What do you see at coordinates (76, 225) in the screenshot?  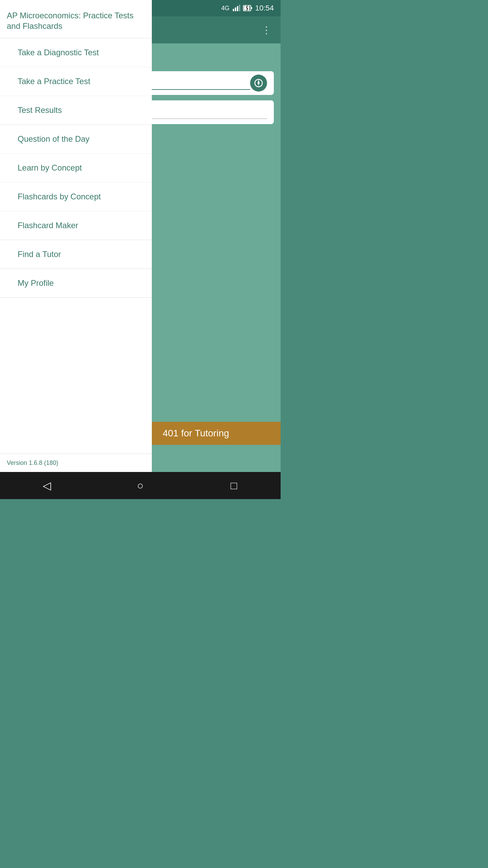 I see `drawer-item-flashcard-maker: Flashcard Maker` at bounding box center [76, 225].